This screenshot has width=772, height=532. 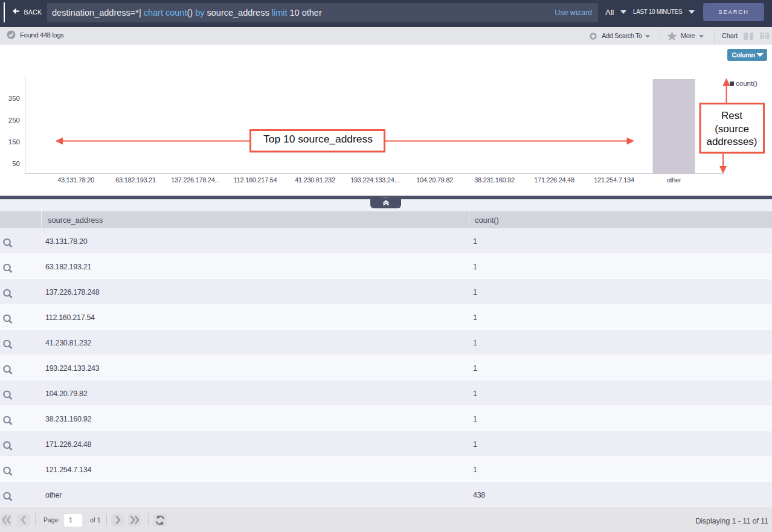 What do you see at coordinates (135, 180) in the screenshot?
I see `svg-text: 63.182.193.21` at bounding box center [135, 180].